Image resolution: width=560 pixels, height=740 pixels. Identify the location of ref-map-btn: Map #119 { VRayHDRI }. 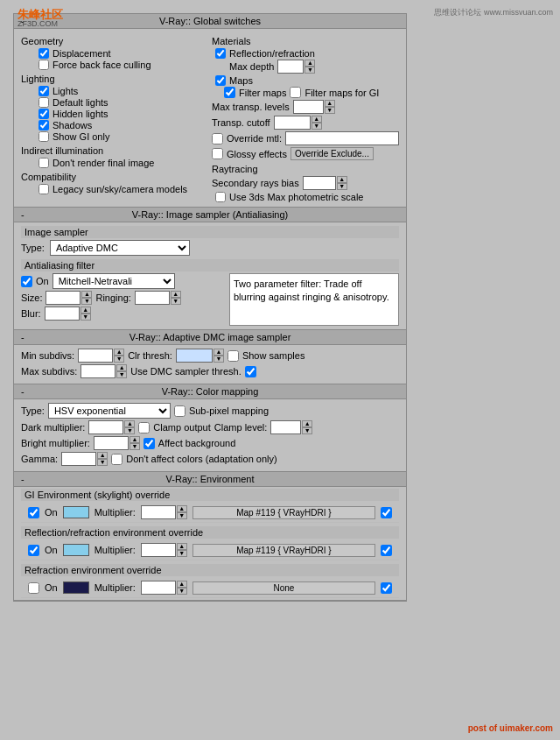
(284, 550).